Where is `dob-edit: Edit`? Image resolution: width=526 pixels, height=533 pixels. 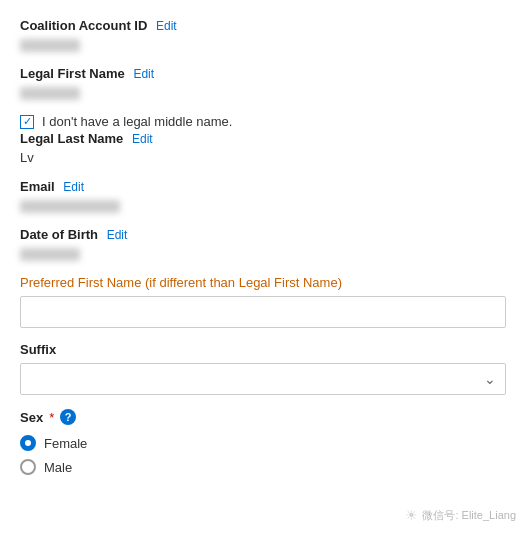
dob-edit: Edit is located at coordinates (118, 235).